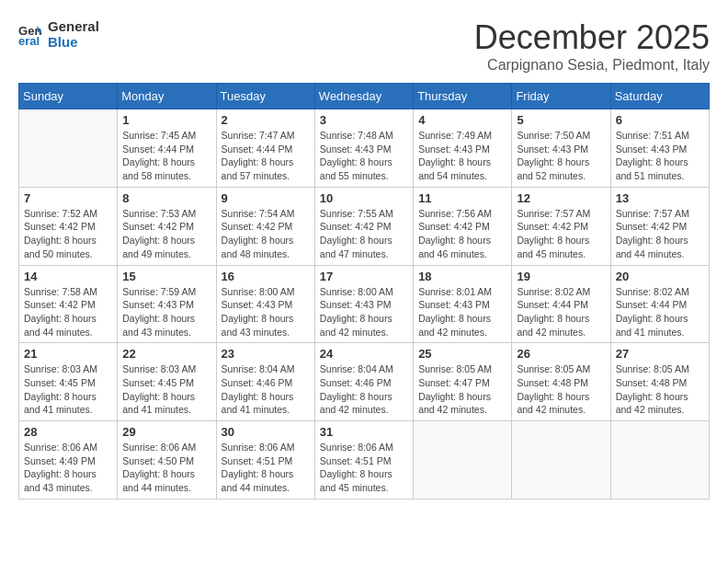  I want to click on day-number: 1, so click(166, 120).